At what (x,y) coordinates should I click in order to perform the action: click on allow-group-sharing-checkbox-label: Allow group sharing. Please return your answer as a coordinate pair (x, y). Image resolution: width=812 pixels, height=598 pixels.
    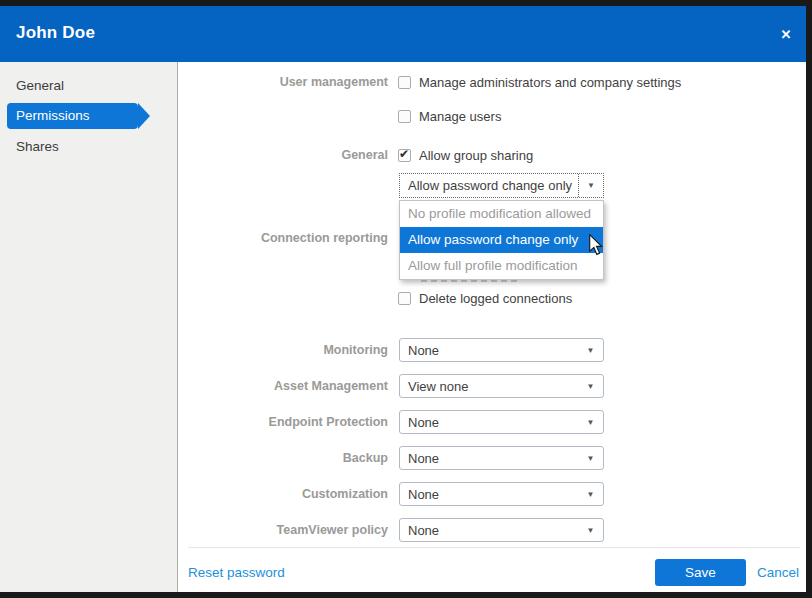
    Looking at the image, I should click on (476, 156).